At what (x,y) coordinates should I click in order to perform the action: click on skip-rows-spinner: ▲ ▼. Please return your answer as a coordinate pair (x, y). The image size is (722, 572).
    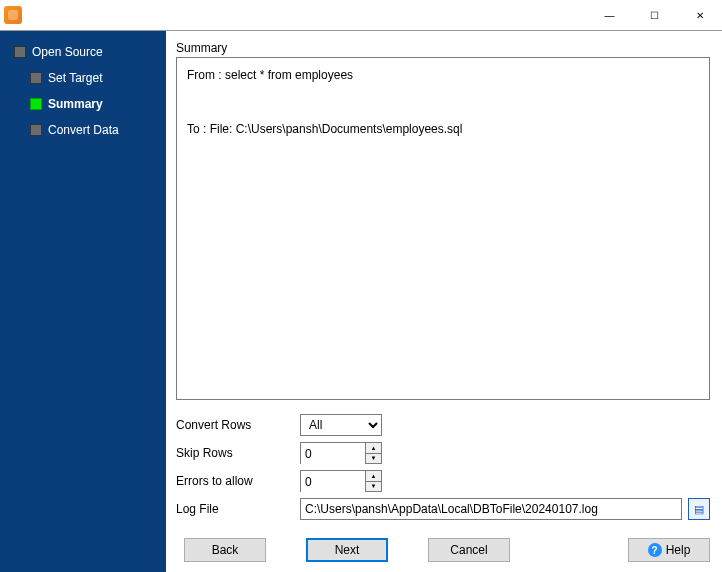
    Looking at the image, I should click on (341, 453).